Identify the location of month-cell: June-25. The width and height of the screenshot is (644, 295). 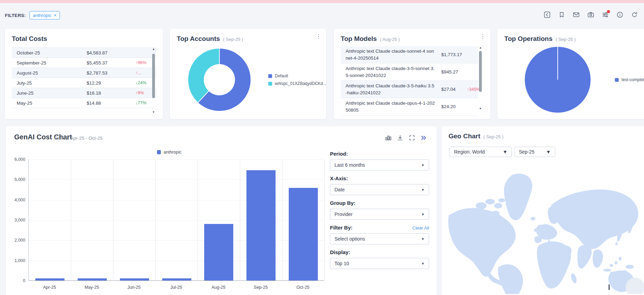
(52, 93).